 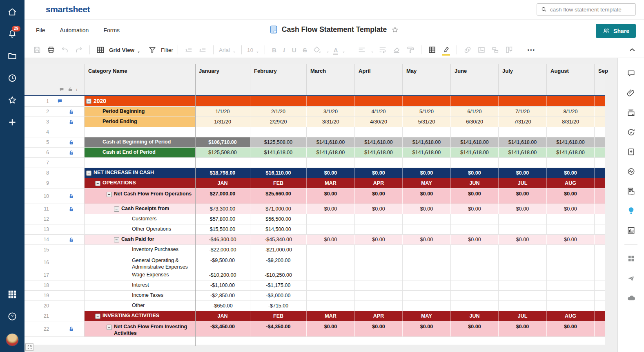 I want to click on frozen-column-divider, so click(x=195, y=205).